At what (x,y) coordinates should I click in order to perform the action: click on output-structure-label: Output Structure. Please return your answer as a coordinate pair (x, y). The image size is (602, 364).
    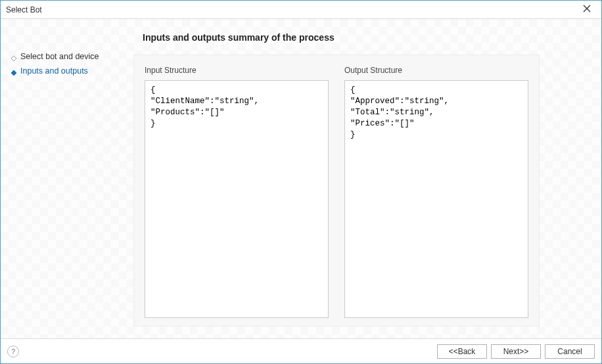
    Looking at the image, I should click on (436, 70).